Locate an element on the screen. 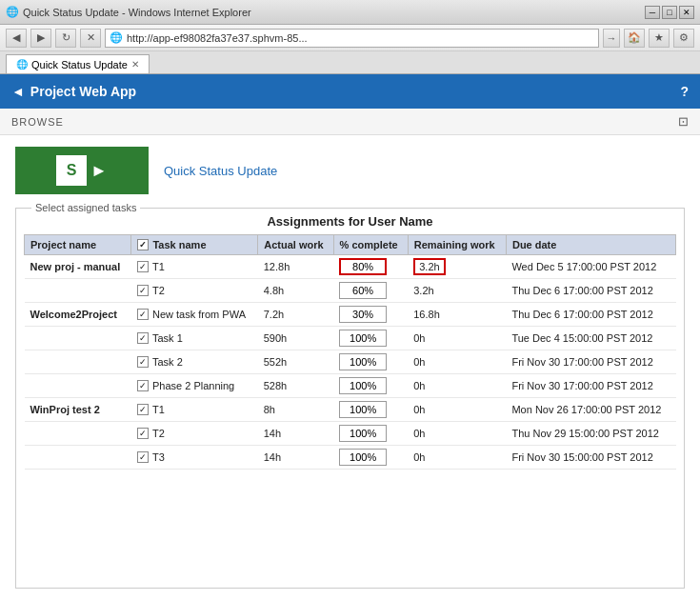  col-due: Due date is located at coordinates (590, 246).